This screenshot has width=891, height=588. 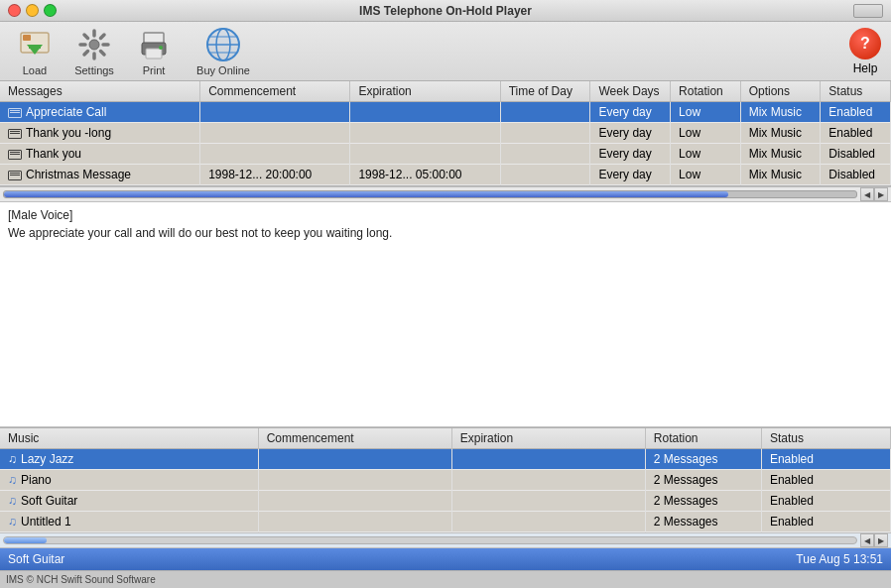 What do you see at coordinates (826, 502) in the screenshot?
I see `music-cell-2-4: Enabled` at bounding box center [826, 502].